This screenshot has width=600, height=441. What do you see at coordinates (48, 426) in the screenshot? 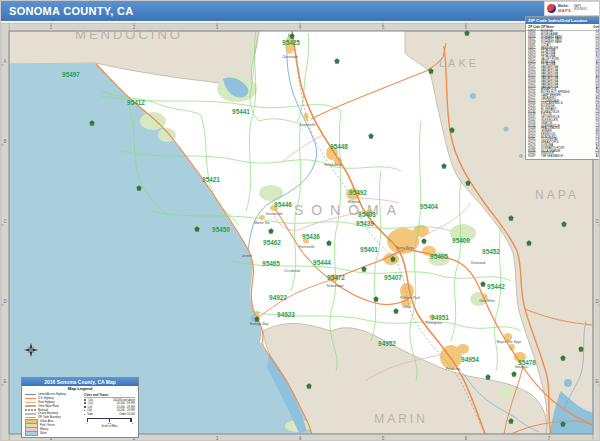
I see `legend-item-label: Park / Forest` at bounding box center [48, 426].